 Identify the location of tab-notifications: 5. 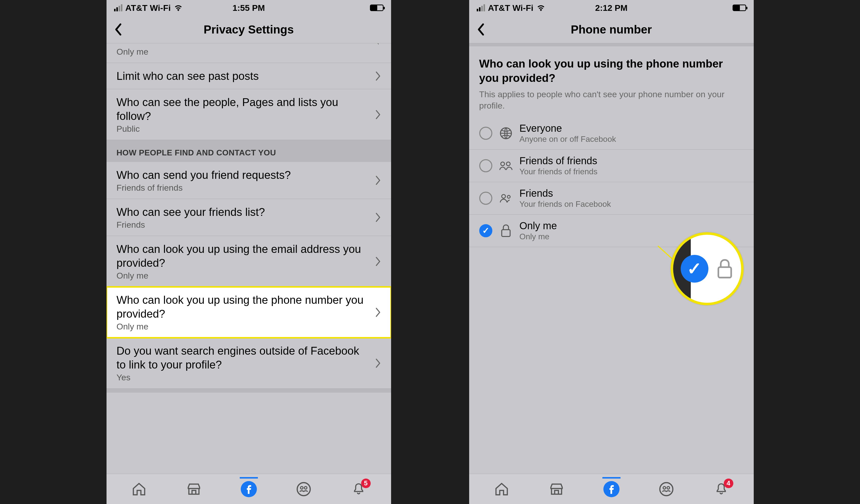
(358, 489).